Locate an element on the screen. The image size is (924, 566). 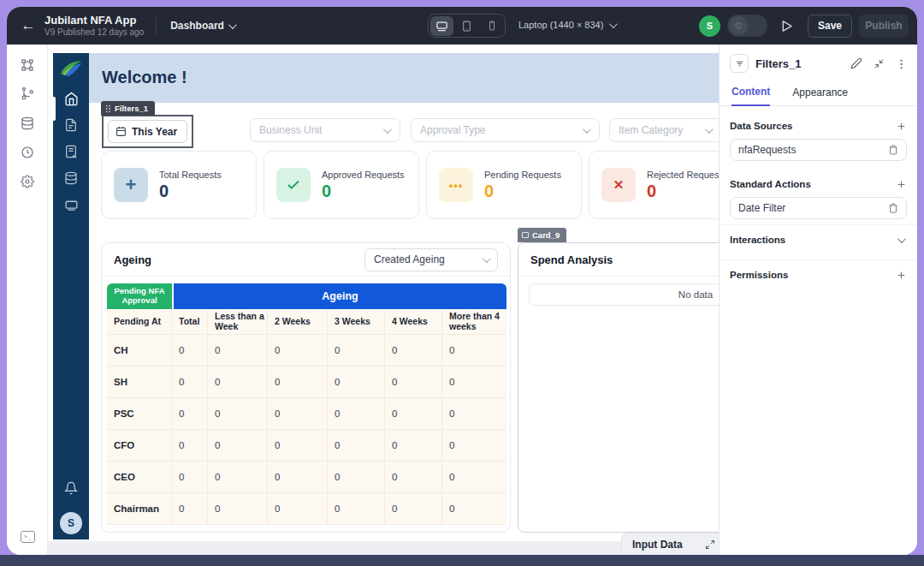
business-unit-select: Business Unit is located at coordinates (325, 130).